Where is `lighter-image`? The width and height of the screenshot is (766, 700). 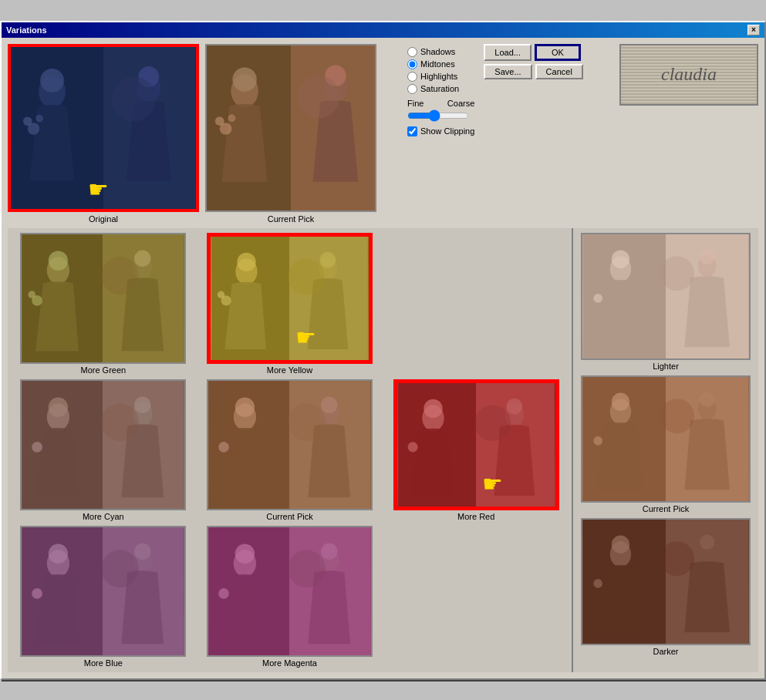
lighter-image is located at coordinates (666, 296).